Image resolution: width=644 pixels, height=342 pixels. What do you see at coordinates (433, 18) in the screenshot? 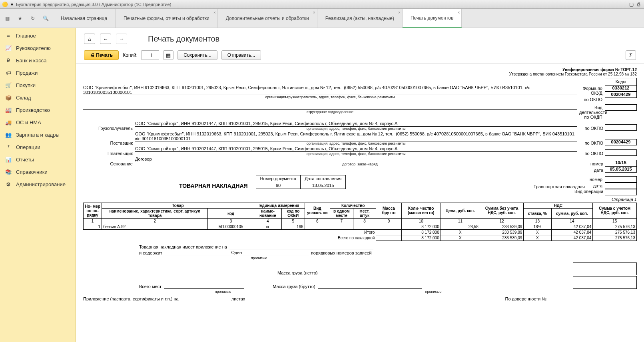
I see `tab-print-docs: Печать документов×` at bounding box center [433, 18].